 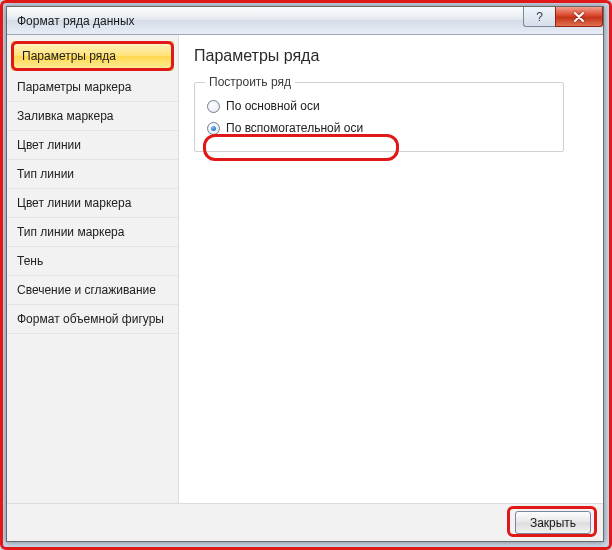 What do you see at coordinates (540, 17) in the screenshot?
I see `help-icon: ?` at bounding box center [540, 17].